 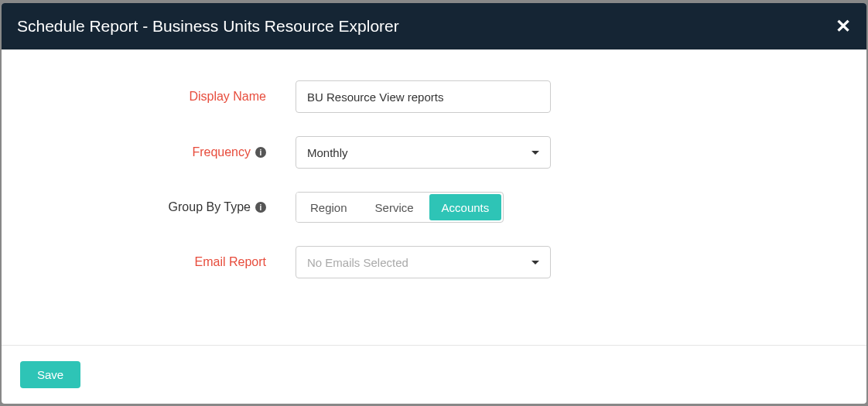 What do you see at coordinates (423, 97) in the screenshot?
I see `display-name-input` at bounding box center [423, 97].